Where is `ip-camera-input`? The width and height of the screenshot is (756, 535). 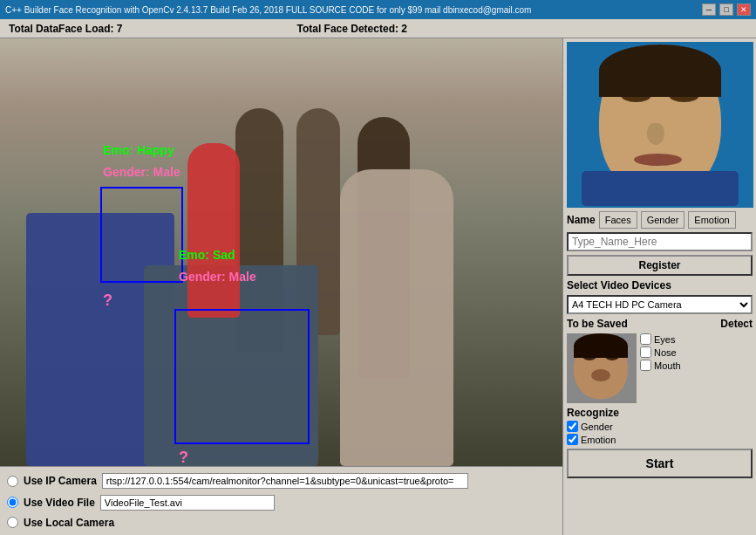 ip-camera-input is located at coordinates (285, 481).